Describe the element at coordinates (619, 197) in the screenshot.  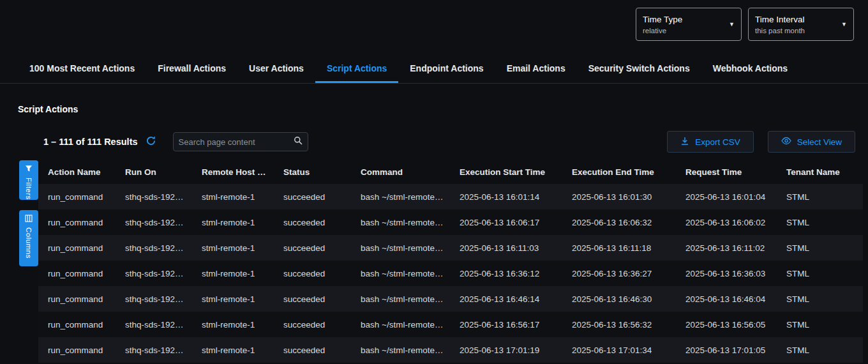
I see `table-cell: 2025-06-13 16:01:30` at that location.